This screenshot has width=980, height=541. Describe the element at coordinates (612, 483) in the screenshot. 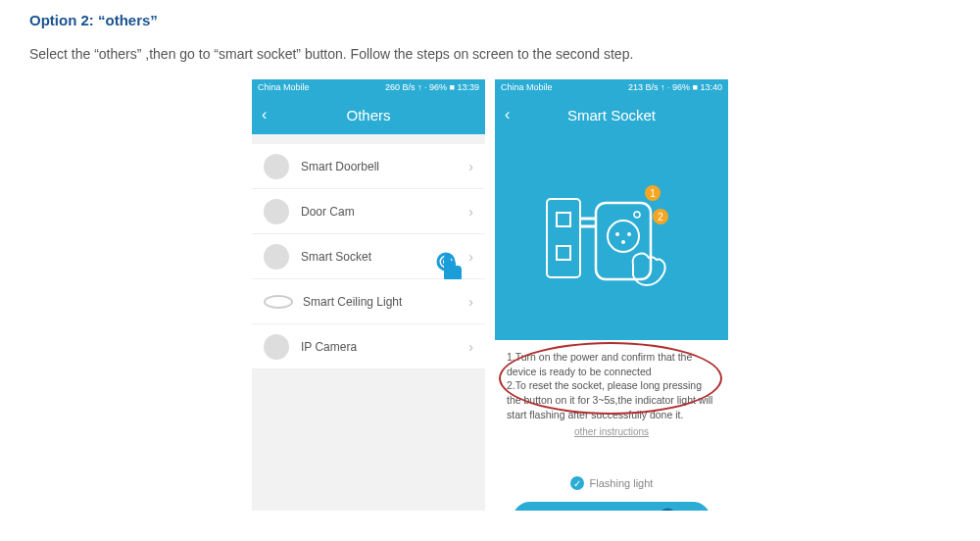

I see `flashing-light-row: ✓ Flashing light` at that location.